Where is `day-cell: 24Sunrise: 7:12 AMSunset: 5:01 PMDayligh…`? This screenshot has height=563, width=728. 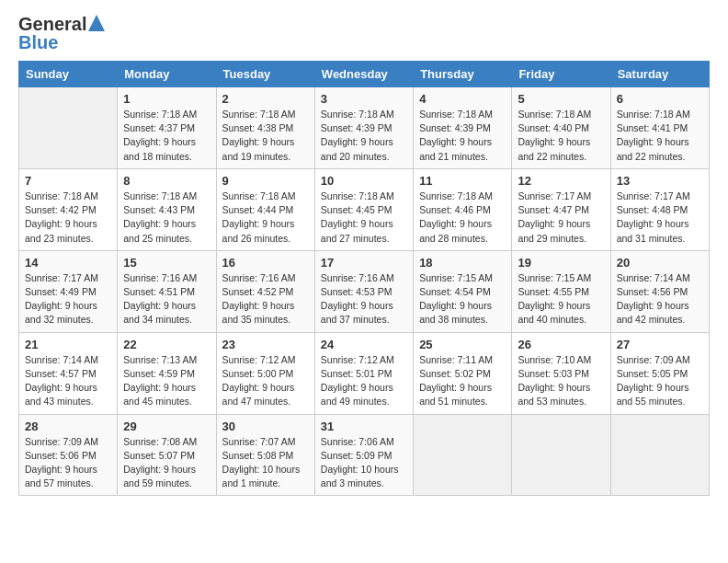
day-cell: 24Sunrise: 7:12 AMSunset: 5:01 PMDayligh… is located at coordinates (364, 373).